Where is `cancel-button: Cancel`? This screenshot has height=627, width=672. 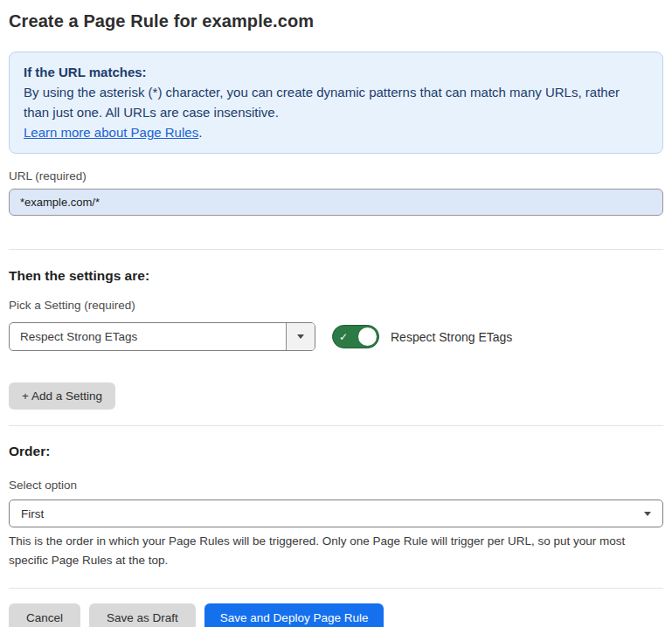
cancel-button: Cancel is located at coordinates (45, 615).